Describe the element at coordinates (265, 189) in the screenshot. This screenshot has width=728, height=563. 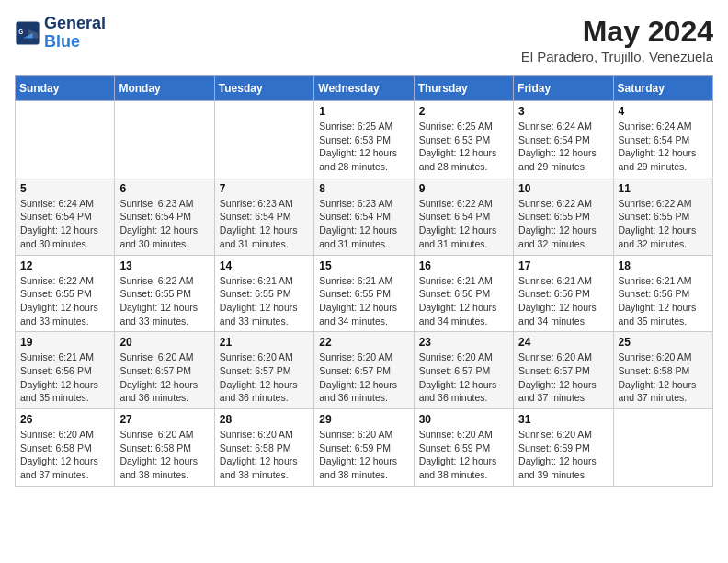
I see `day-number: 7` at that location.